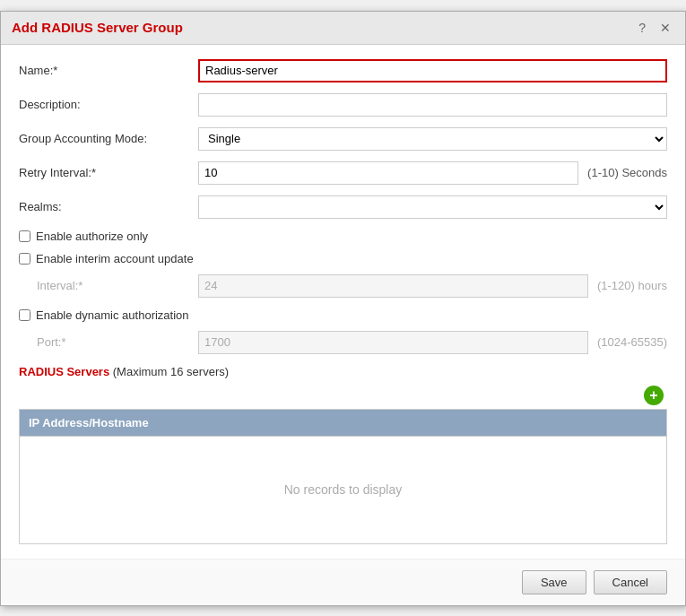 The height and width of the screenshot is (616, 686). Describe the element at coordinates (113, 316) in the screenshot. I see `enable-dynamic-label: Enable dynamic authorization` at that location.